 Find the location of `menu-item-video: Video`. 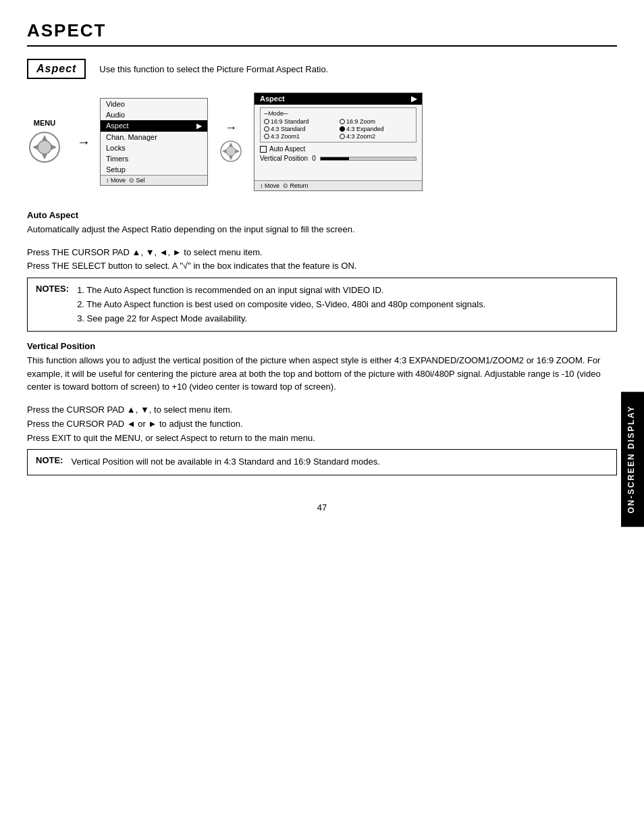

menu-item-video: Video is located at coordinates (154, 104).